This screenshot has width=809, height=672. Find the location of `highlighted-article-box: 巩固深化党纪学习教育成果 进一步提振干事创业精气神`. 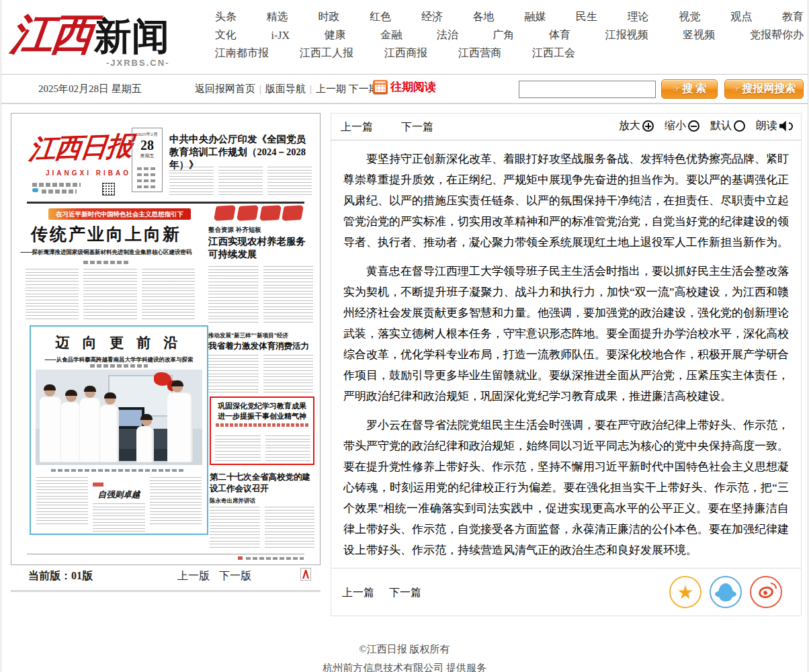

highlighted-article-box: 巩固深化党纪学习教育成果 进一步提振干事创业精气神 is located at coordinates (262, 431).